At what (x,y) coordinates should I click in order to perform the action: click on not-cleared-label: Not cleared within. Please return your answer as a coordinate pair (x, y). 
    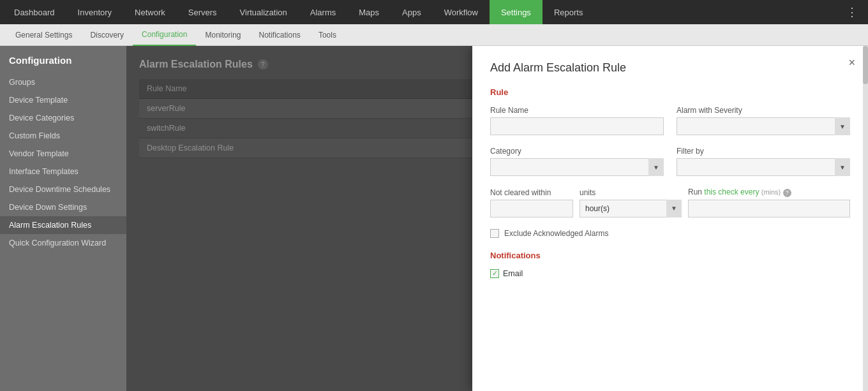
    Looking at the image, I should click on (532, 193).